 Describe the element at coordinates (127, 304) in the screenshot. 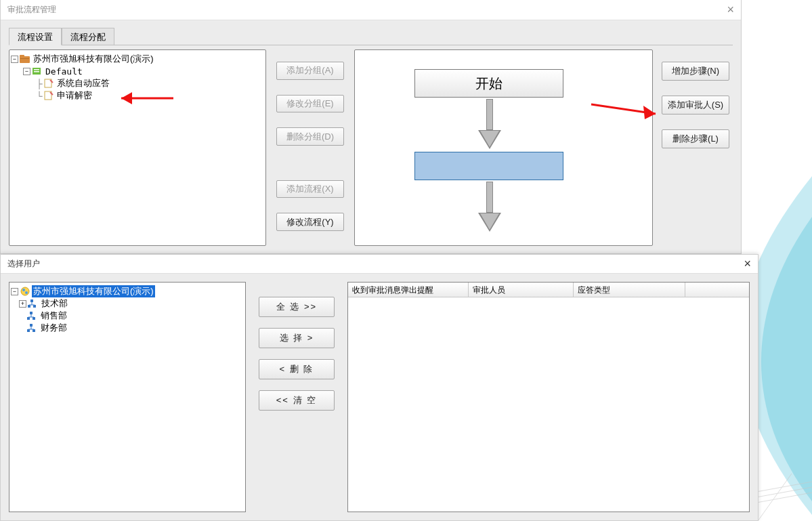

I see `tree-dept-row: + 技术部` at that location.